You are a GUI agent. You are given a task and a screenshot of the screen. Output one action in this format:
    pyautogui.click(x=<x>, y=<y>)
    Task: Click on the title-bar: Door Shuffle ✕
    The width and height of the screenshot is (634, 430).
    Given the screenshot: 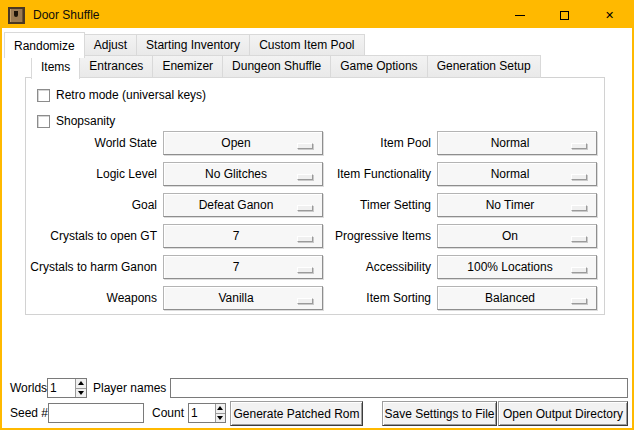 What is the action you would take?
    pyautogui.click(x=317, y=15)
    